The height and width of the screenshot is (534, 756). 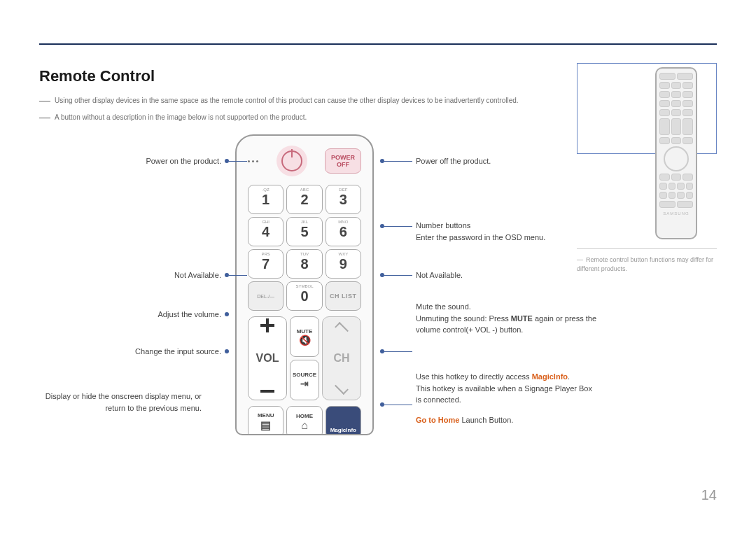 What do you see at coordinates (465, 420) in the screenshot?
I see `callout-home: Go to Home Launch Button.` at bounding box center [465, 420].